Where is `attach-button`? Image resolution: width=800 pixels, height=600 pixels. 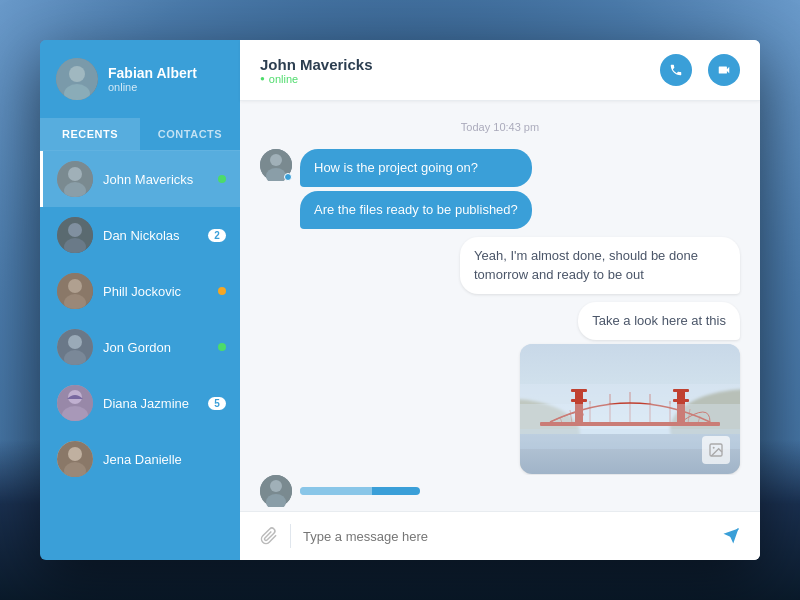 attach-button is located at coordinates (269, 536).